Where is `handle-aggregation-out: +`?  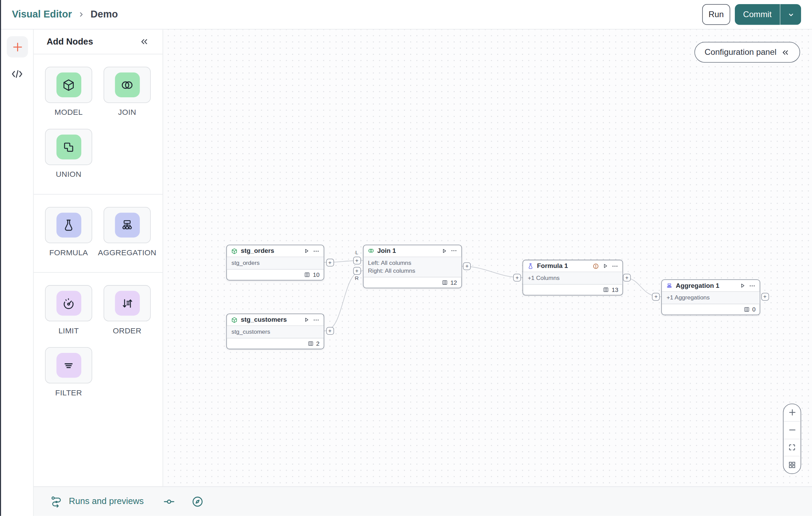
handle-aggregation-out: + is located at coordinates (765, 297).